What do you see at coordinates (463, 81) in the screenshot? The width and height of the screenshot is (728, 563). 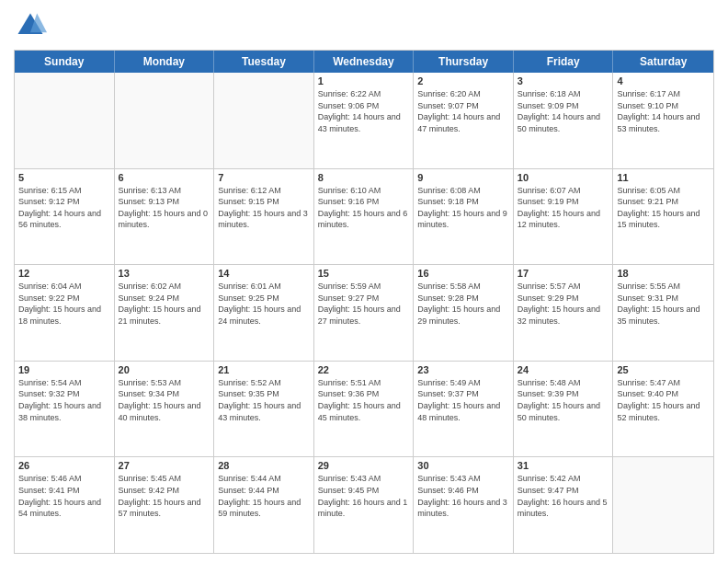 I see `day-number: 2` at bounding box center [463, 81].